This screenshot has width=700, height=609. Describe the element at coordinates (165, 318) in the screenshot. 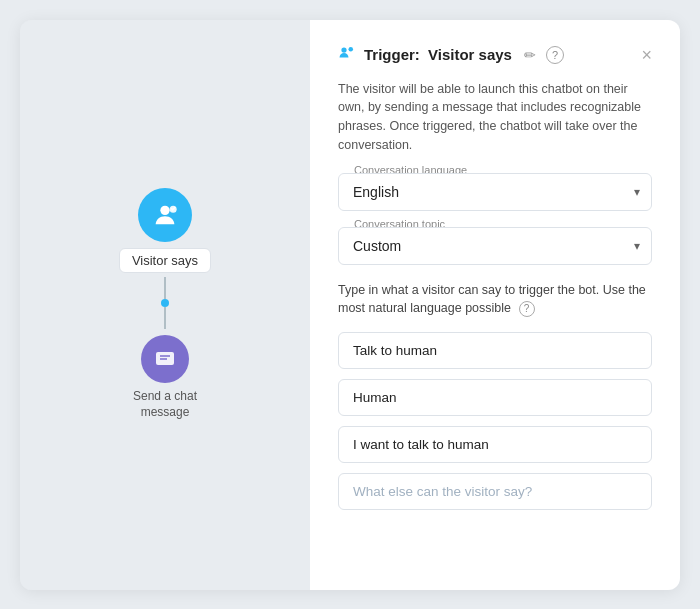

I see `connector-line-segment2` at that location.